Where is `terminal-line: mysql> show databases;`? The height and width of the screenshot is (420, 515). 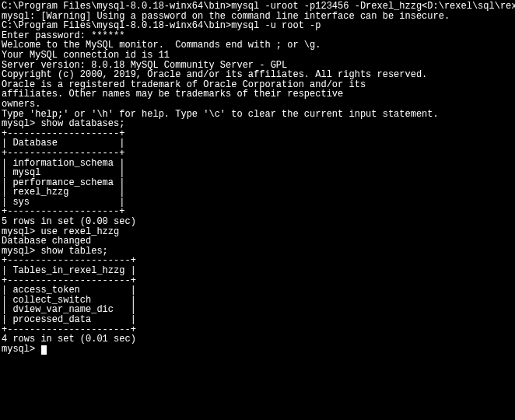
terminal-line: mysql> show databases; is located at coordinates (258, 124).